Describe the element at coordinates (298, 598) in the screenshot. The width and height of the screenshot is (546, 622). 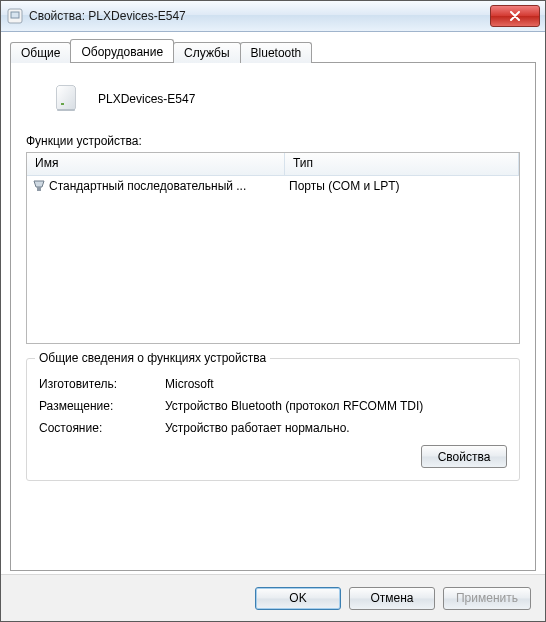
I see `ok-button: OK` at that location.